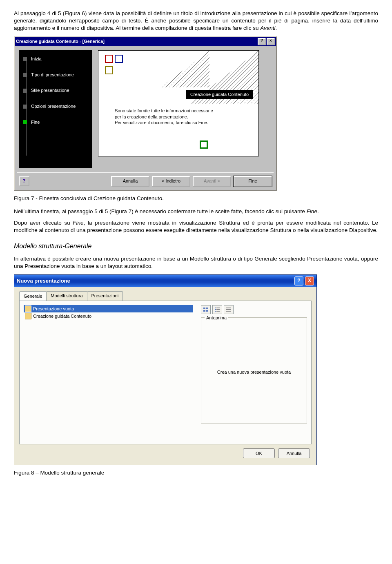 This screenshot has height=564, width=392. I want to click on tab-modelli: Modelli struttura, so click(67, 296).